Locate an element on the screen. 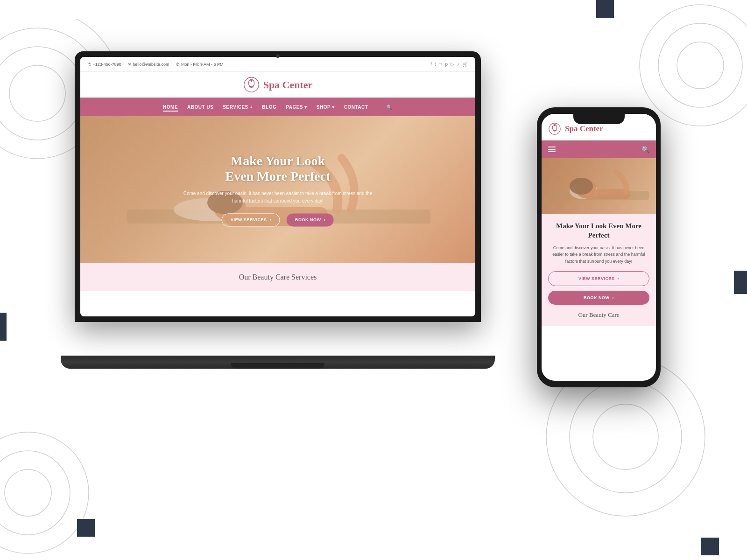  phone-hero-title: Make Your Look Even More Perfect is located at coordinates (599, 231).